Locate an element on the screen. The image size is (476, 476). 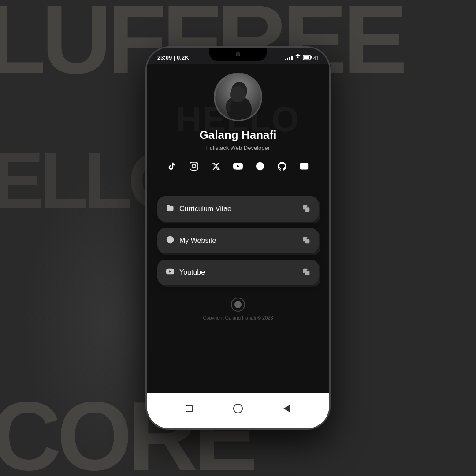
status-icons: 41 is located at coordinates (301, 57).